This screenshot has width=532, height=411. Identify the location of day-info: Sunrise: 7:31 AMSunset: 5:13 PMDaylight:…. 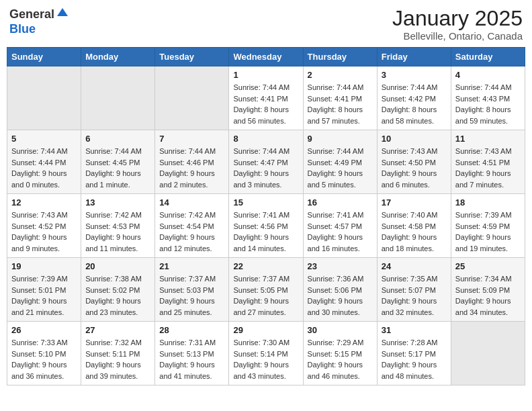
(192, 359).